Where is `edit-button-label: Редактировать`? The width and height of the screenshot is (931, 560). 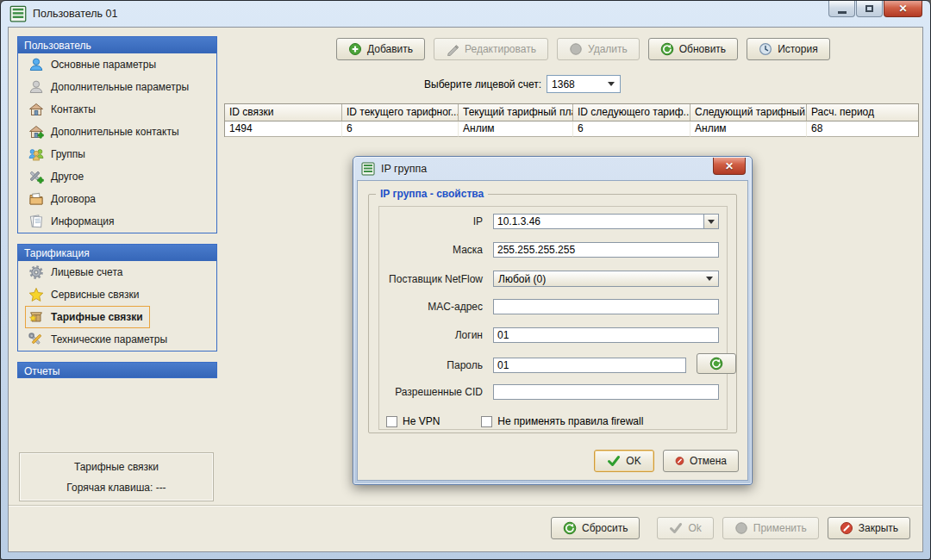 edit-button-label: Редактировать is located at coordinates (500, 49).